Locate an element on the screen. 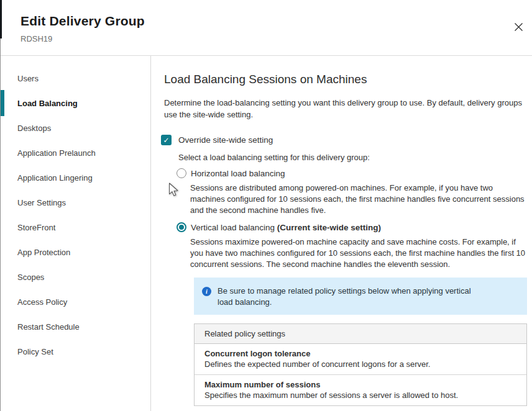 This screenshot has height=411, width=532. sidebar-item-label: App Protection is located at coordinates (44, 252).